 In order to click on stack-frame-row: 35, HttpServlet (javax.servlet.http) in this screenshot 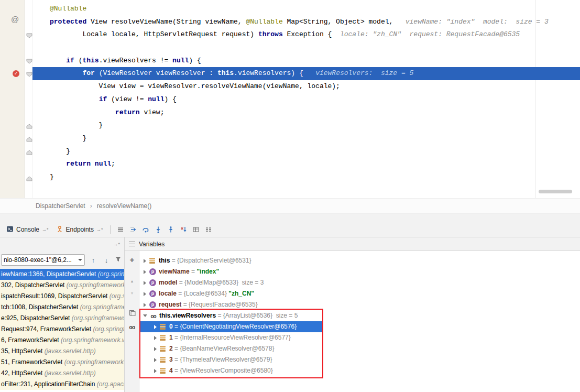, I will do `click(62, 351)`.